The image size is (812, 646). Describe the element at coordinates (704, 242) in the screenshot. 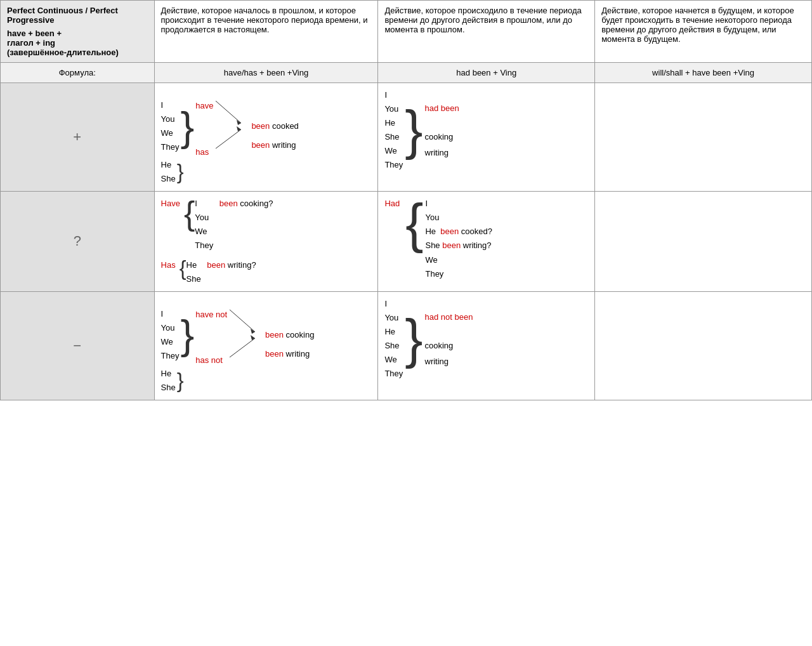

I see `pfc-question` at that location.